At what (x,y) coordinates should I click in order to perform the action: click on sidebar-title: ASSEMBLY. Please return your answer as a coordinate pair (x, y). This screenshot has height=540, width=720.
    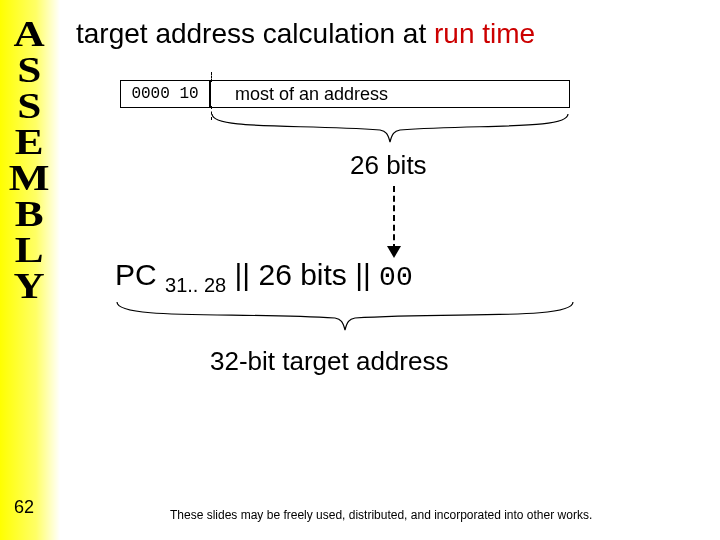
    Looking at the image, I should click on (29, 158).